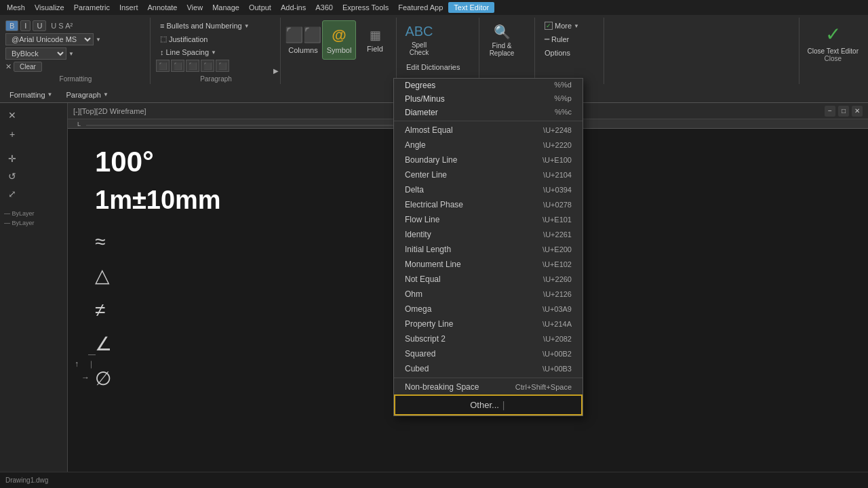 This screenshot has width=868, height=488. What do you see at coordinates (16, 7) in the screenshot?
I see `menu-mesh: Mesh` at bounding box center [16, 7].